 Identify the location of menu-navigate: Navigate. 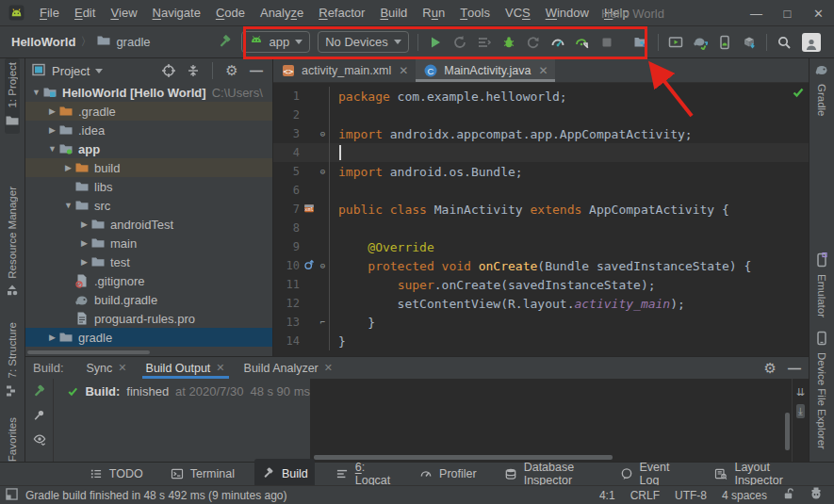
(177, 13).